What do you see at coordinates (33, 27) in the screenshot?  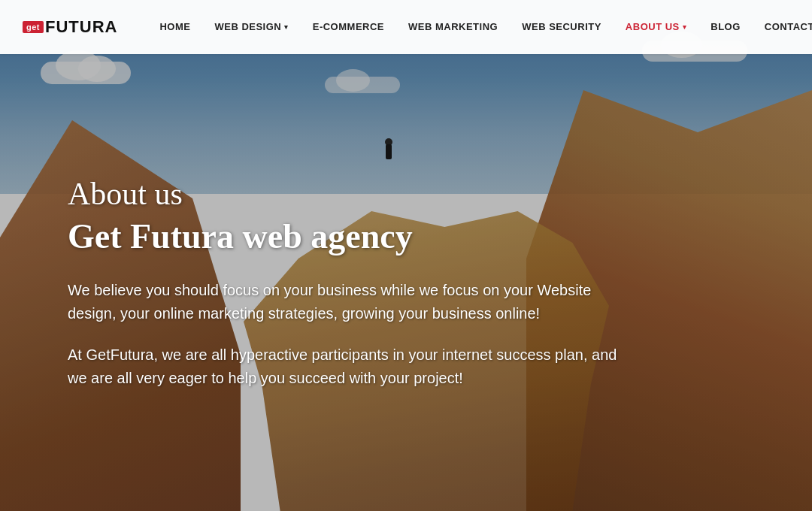 I see `logo-get: get` at bounding box center [33, 27].